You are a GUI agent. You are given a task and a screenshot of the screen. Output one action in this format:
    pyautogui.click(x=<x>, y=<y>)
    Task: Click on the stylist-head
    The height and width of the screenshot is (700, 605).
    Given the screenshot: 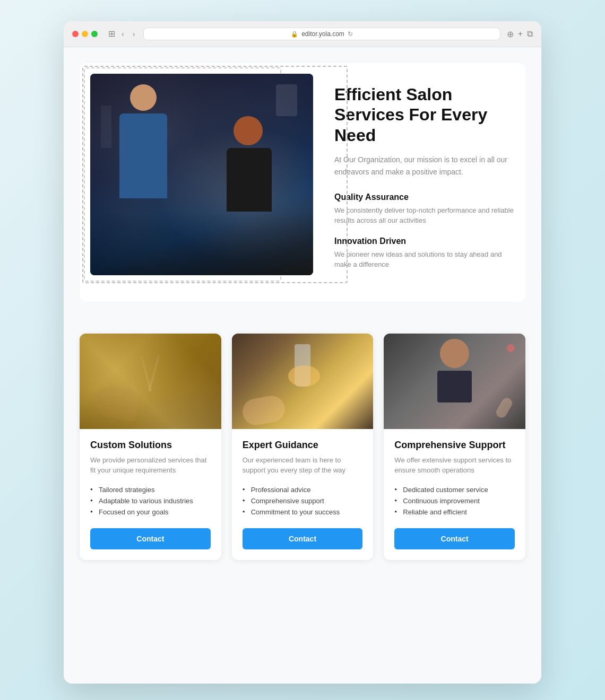 What is the action you would take?
    pyautogui.click(x=143, y=98)
    